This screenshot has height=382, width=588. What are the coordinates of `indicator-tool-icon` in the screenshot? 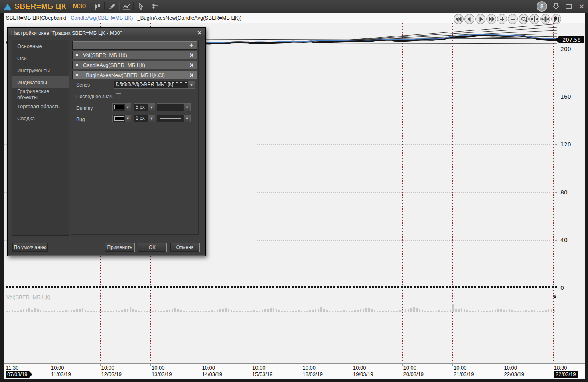 It's located at (126, 6).